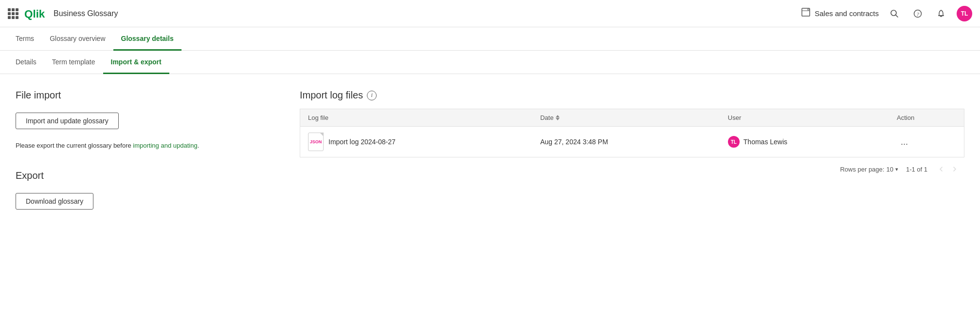  What do you see at coordinates (400, 14) in the screenshot?
I see `header-left: Qlik Business Glossary` at bounding box center [400, 14].